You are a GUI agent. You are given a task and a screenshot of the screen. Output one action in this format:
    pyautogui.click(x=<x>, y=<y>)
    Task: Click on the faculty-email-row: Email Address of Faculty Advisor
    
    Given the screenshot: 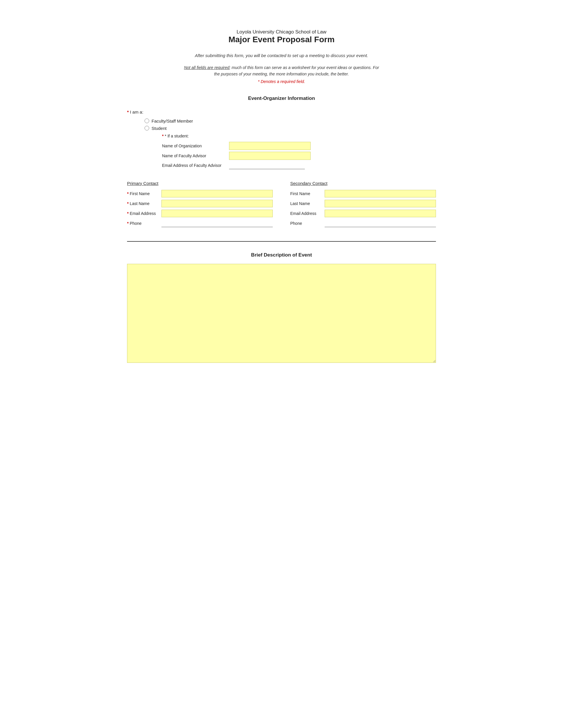 What is the action you would take?
    pyautogui.click(x=299, y=165)
    